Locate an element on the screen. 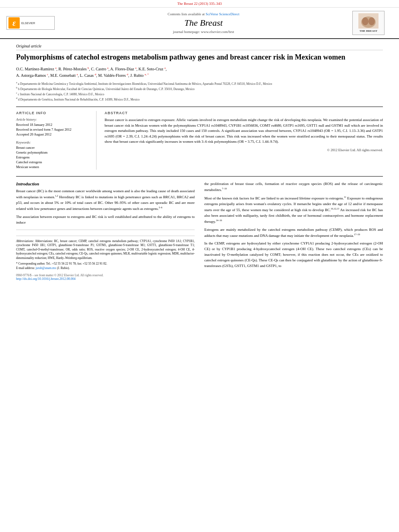  article-type: Original article is located at coordinates (200, 47).